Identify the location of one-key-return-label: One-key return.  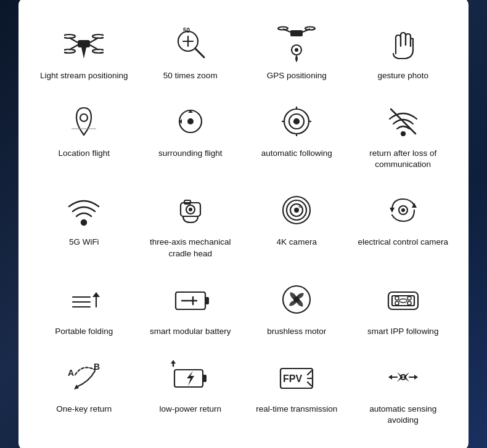
(84, 409).